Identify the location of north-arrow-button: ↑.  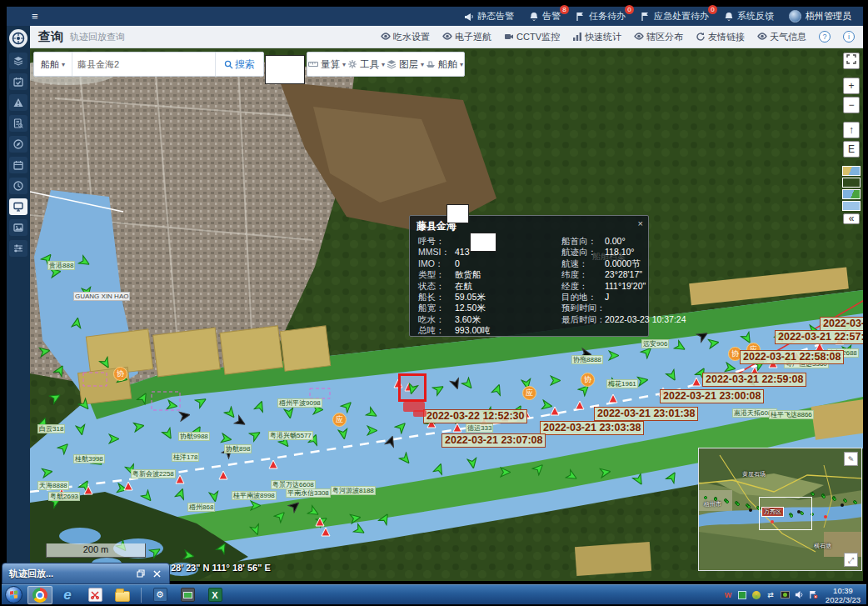
(851, 130).